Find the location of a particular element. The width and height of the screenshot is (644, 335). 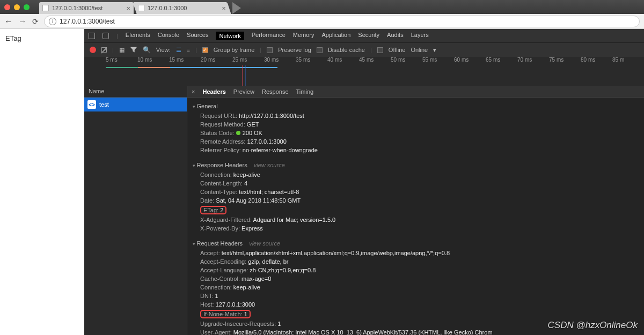

detail-tabs: × HeadersPreviewResponseTiming is located at coordinates (415, 92).